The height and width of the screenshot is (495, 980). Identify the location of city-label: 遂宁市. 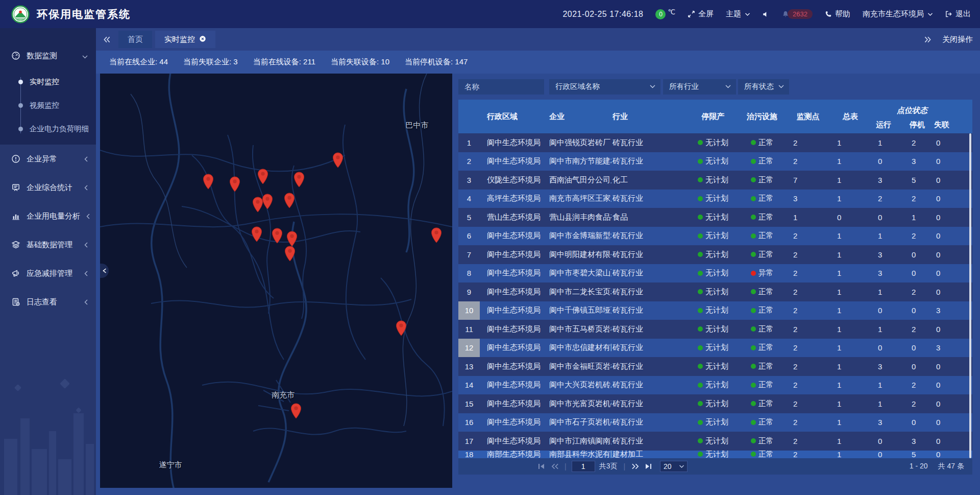
(170, 465).